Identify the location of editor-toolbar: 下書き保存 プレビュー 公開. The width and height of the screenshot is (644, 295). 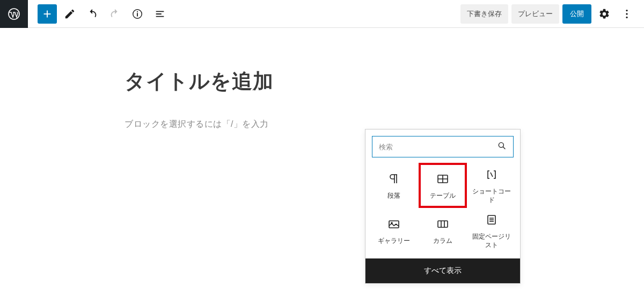
(322, 14).